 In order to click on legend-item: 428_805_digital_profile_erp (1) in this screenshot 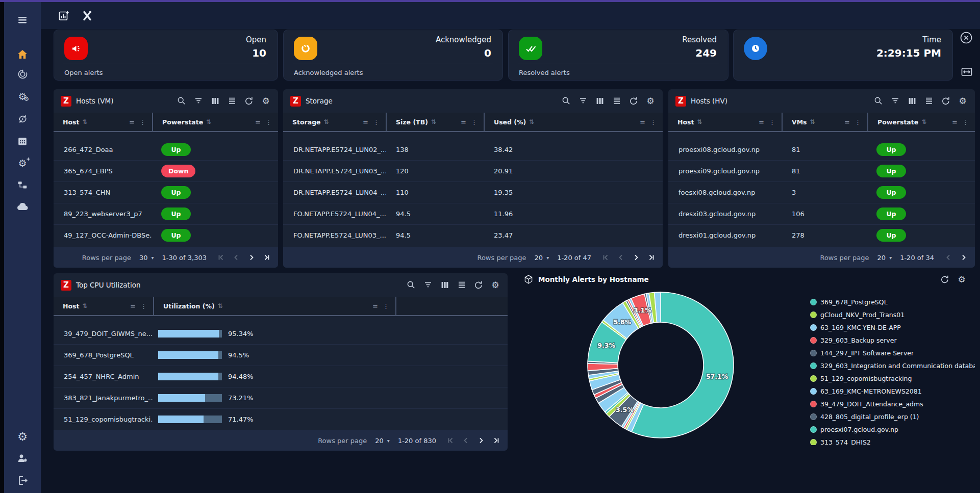, I will do `click(893, 417)`.